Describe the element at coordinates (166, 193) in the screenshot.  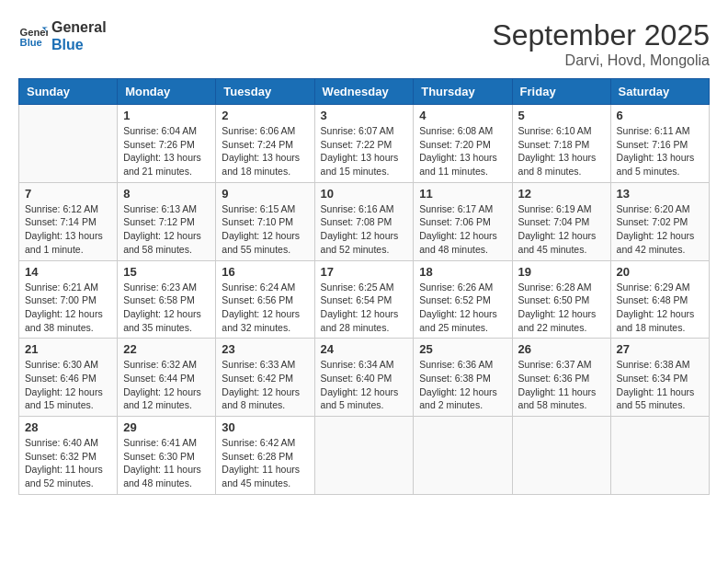
I see `day-number: 8` at that location.